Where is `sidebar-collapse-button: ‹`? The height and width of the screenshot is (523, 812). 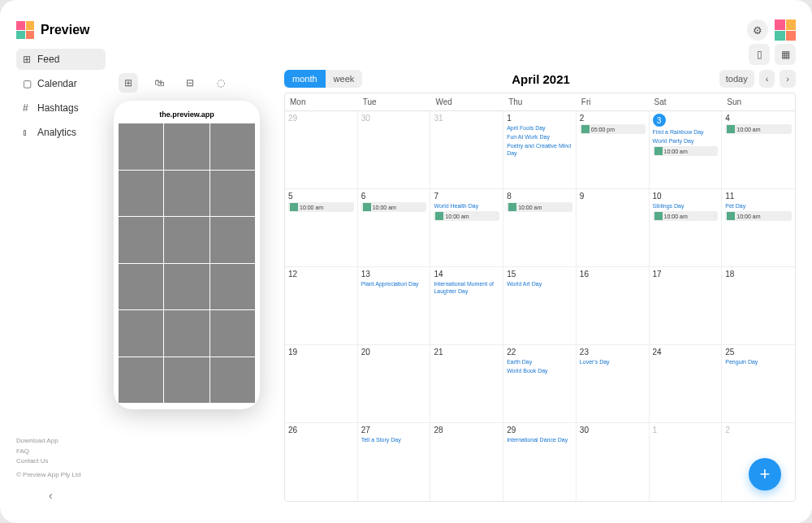 sidebar-collapse-button: ‹ is located at coordinates (61, 495).